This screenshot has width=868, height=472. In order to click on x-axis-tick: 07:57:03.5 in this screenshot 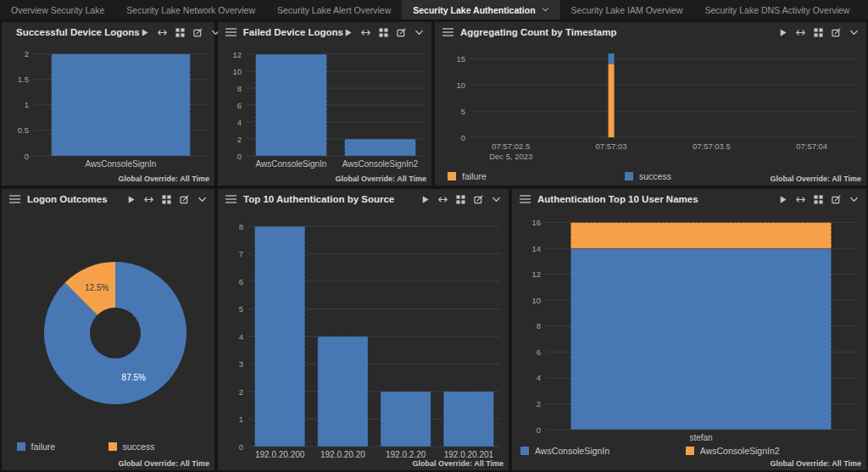, I will do `click(712, 146)`.